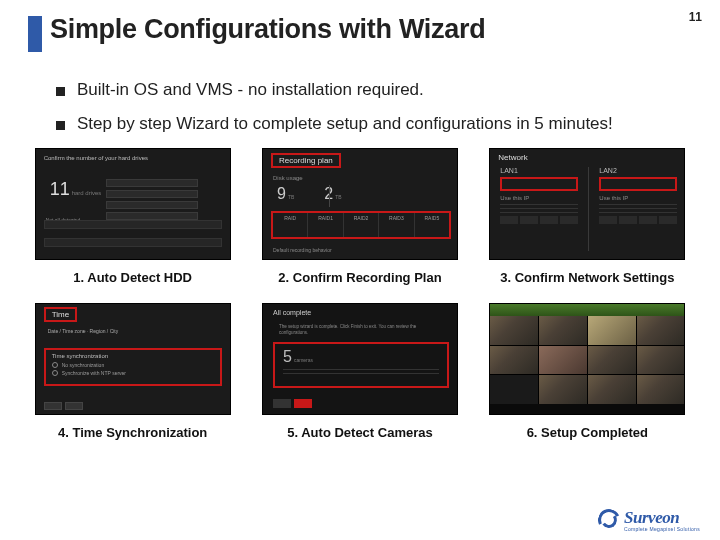 This screenshot has width=720, height=540. I want to click on disk-usage-a-unit: TB, so click(291, 197).